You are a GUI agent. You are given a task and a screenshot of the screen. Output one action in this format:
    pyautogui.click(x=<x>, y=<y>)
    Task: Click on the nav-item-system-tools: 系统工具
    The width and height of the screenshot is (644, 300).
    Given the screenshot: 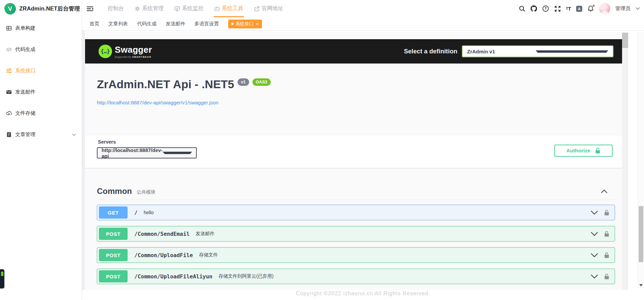 What is the action you would take?
    pyautogui.click(x=229, y=9)
    